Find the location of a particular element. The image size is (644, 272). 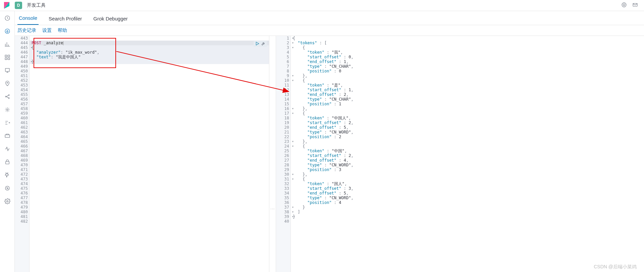

uptime-icon is located at coordinates (7, 150).